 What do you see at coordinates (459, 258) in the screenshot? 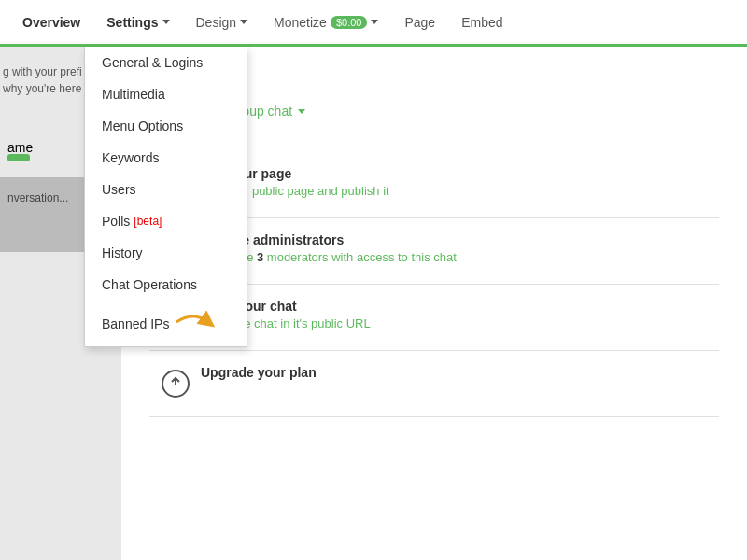
I see `action-manage-admins-desc: There are 3 moderators with access to th…` at bounding box center [459, 258].